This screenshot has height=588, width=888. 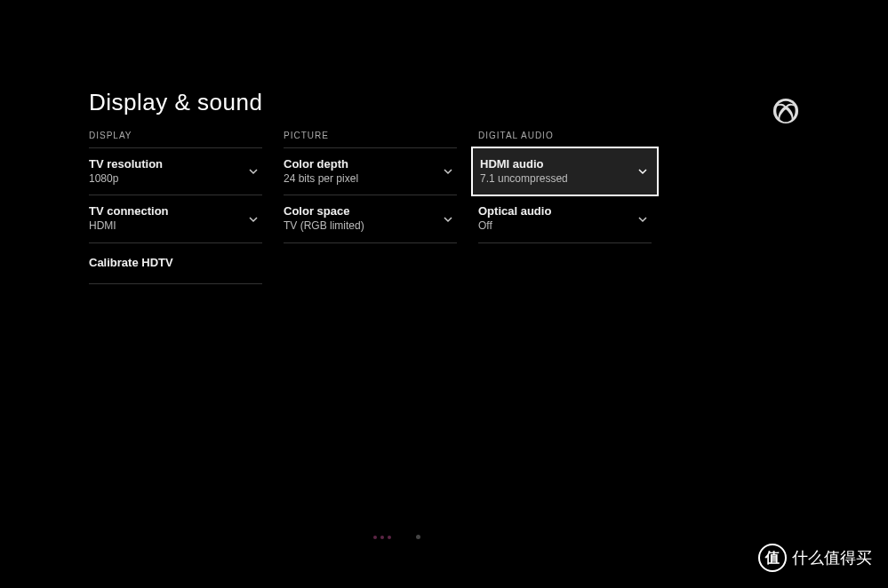 I want to click on column-digital-audio: DIGITAL AUDIO HDMI audio 7.1 uncompresse…, so click(x=565, y=208).